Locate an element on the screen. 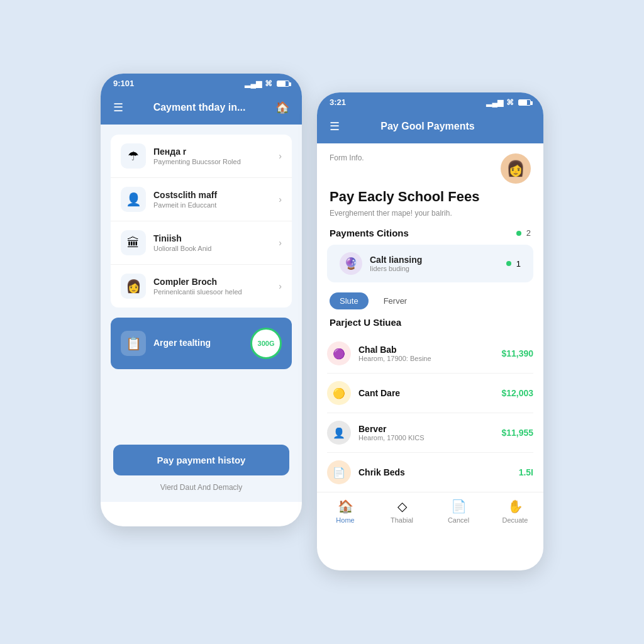 Image resolution: width=644 pixels, height=644 pixels. project-info-2: Cant Dare is located at coordinates (430, 393).